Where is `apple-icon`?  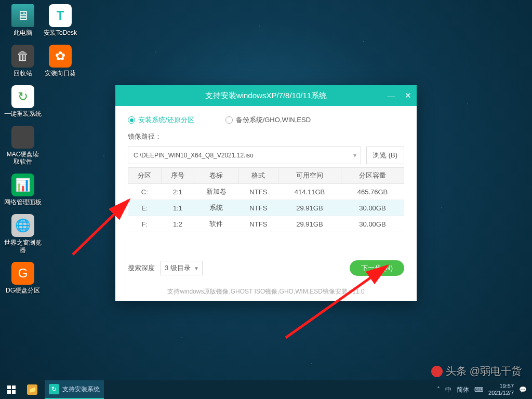
apple-icon is located at coordinates (23, 137).